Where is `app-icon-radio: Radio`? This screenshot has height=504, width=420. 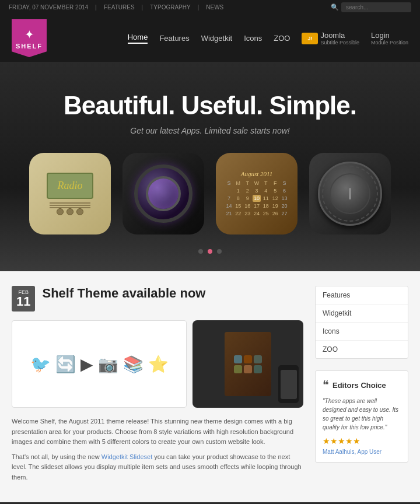
app-icon-radio: Radio is located at coordinates (70, 194).